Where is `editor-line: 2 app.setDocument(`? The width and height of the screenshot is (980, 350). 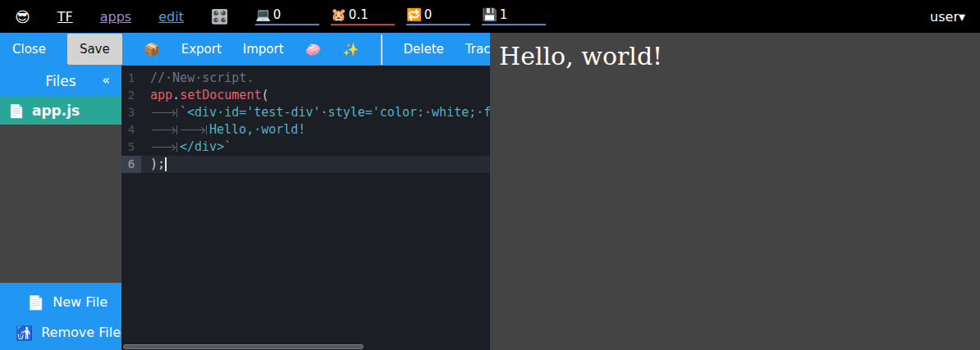
editor-line: 2 app.setDocument( is located at coordinates (305, 95).